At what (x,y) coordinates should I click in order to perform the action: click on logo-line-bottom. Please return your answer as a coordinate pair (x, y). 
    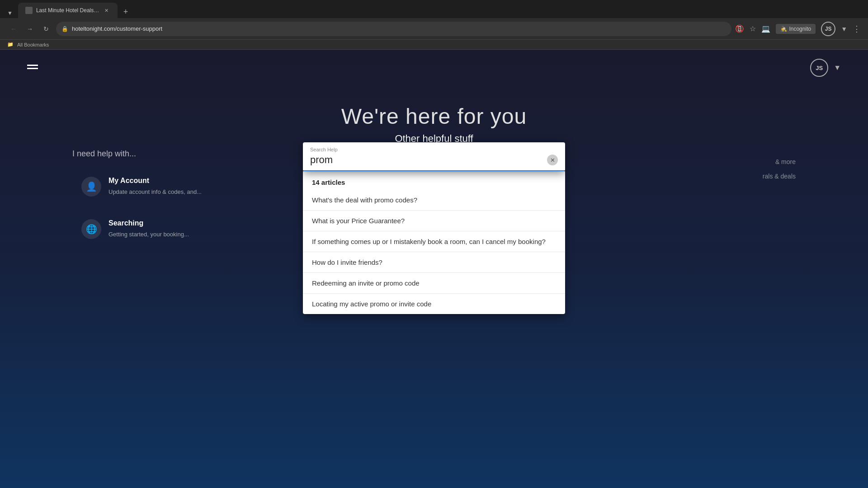
    Looking at the image, I should click on (33, 69).